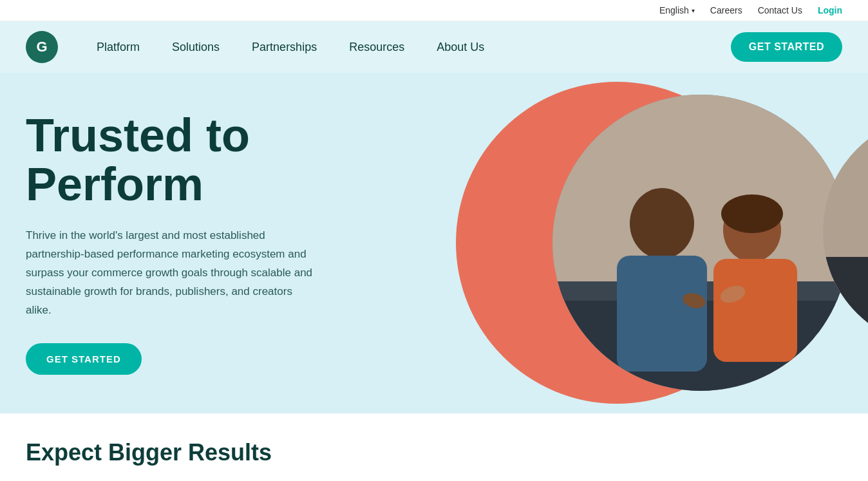  Describe the element at coordinates (693, 10) in the screenshot. I see `language-chevron-icon: ▾` at that location.